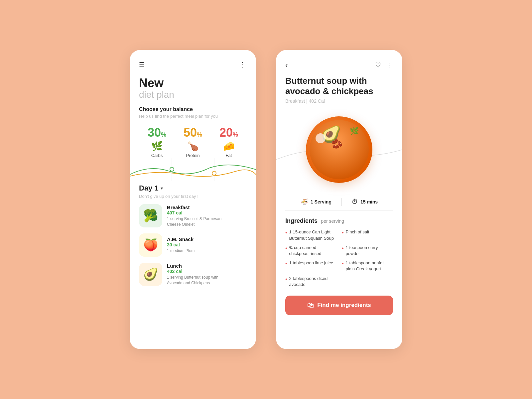 Image resolution: width=532 pixels, height=399 pixels. What do you see at coordinates (193, 133) in the screenshot?
I see `protein-pct: 50%` at bounding box center [193, 133].